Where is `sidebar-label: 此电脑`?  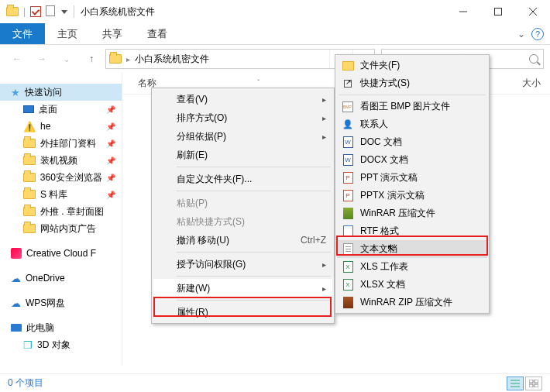
sidebar-label: 此电脑 is located at coordinates (40, 328).